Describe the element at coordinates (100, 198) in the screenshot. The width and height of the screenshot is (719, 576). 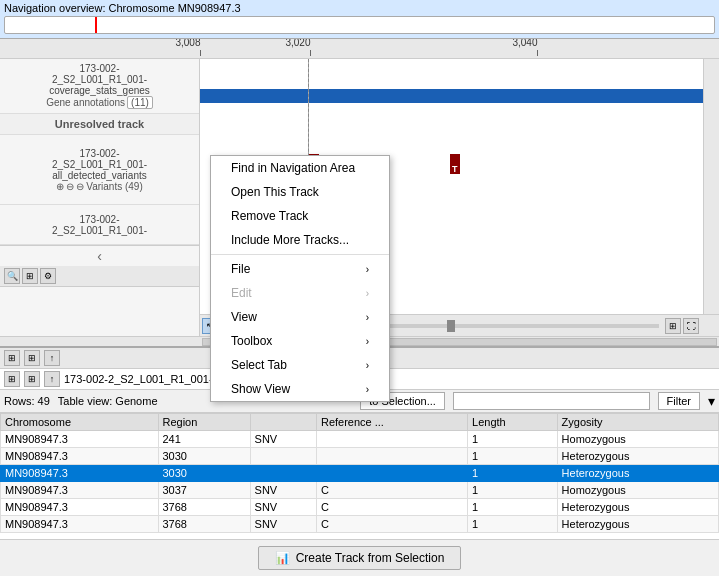
I see `track-labels: 173-002- 2_S2_L001_R1_001- coverage_stat…` at that location.